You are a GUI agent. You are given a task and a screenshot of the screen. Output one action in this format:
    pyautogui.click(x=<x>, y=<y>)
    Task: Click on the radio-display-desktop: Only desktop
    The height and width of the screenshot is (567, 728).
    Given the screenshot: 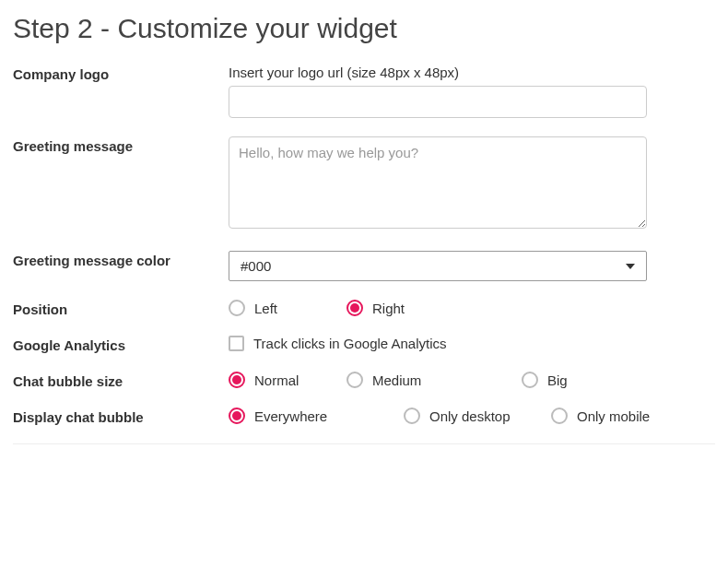 What is the action you would take?
    pyautogui.click(x=477, y=416)
    